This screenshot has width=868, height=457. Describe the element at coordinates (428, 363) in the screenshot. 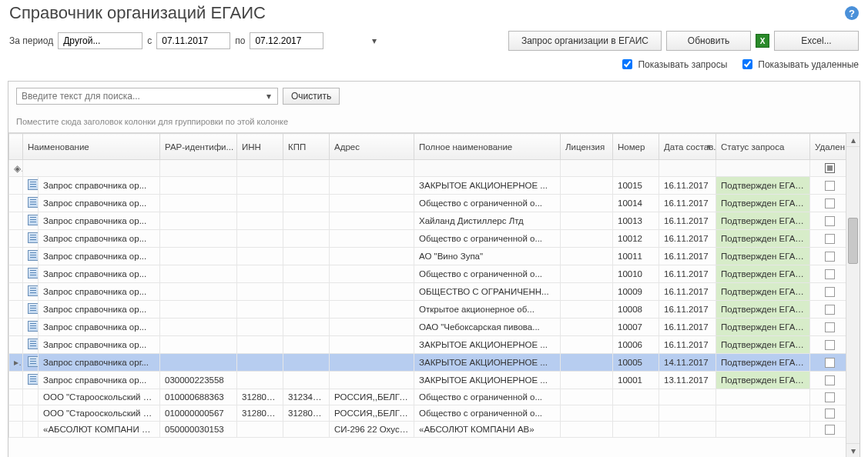

I see `table-row: ▸Запрос справочника орг...ЗАКРЫТОЕ АКЦИО…` at that location.